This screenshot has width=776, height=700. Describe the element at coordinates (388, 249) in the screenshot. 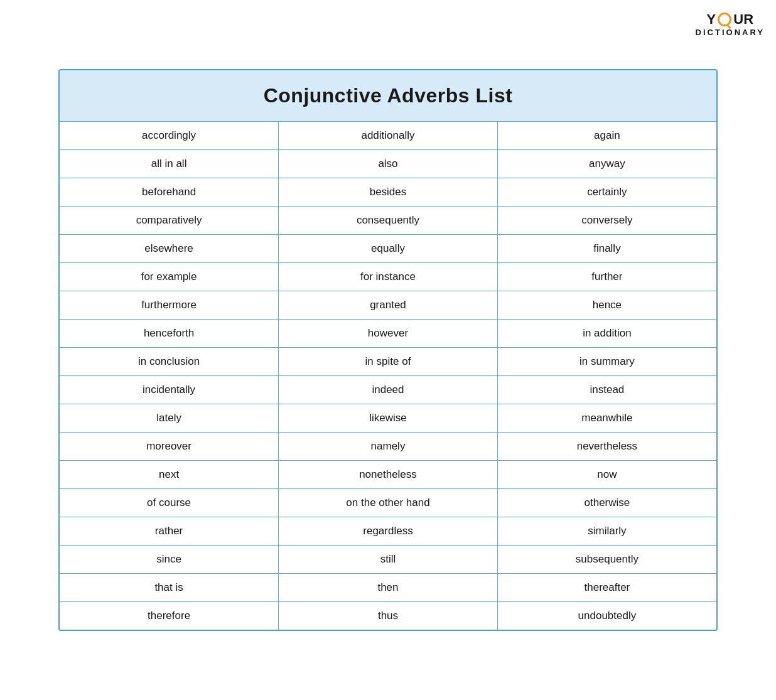

I see `table-row: elsewhereequallyfinally` at that location.